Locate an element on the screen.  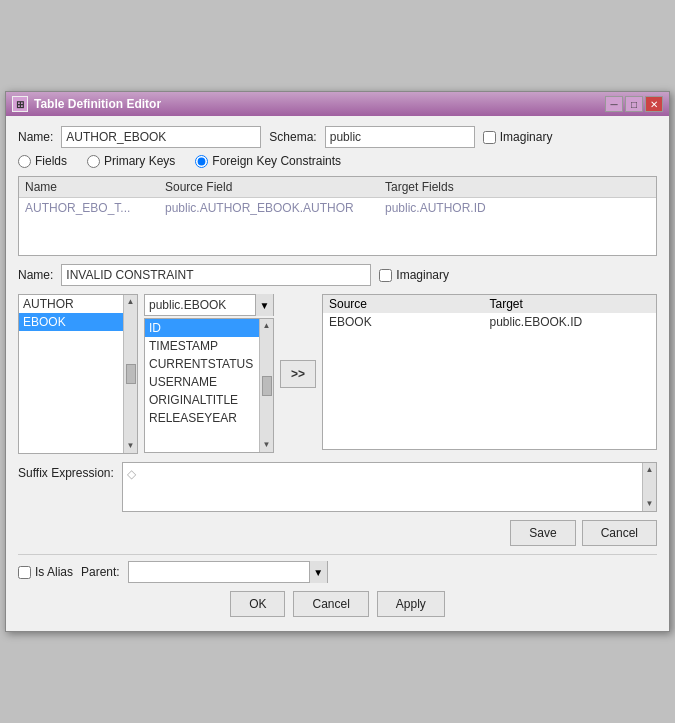
imaginary-checkbox-group: Imaginary is located at coordinates (518, 137).